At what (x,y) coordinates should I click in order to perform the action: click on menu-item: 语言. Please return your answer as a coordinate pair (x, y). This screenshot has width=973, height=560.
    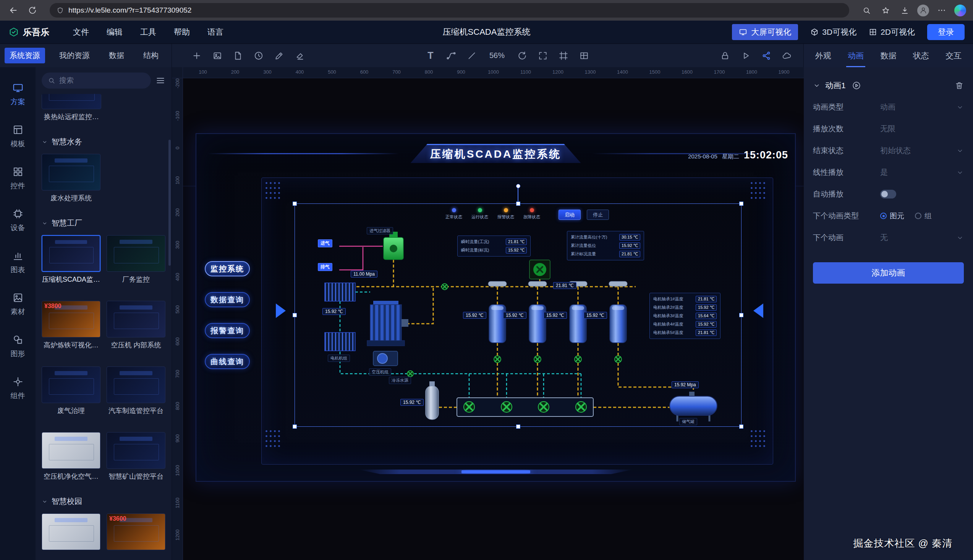
    Looking at the image, I should click on (216, 32).